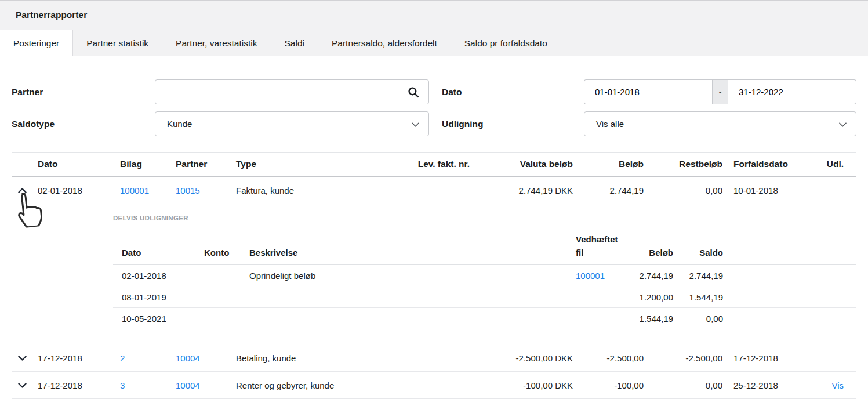 The height and width of the screenshot is (399, 868). I want to click on column-header-forfaldsdato: Forfaldsdato, so click(758, 164).